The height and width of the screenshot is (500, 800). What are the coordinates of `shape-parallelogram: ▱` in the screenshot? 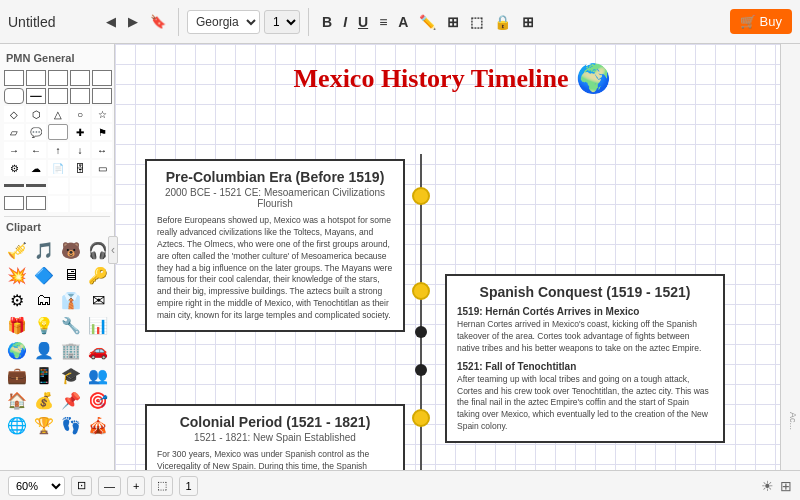 It's located at (14, 132).